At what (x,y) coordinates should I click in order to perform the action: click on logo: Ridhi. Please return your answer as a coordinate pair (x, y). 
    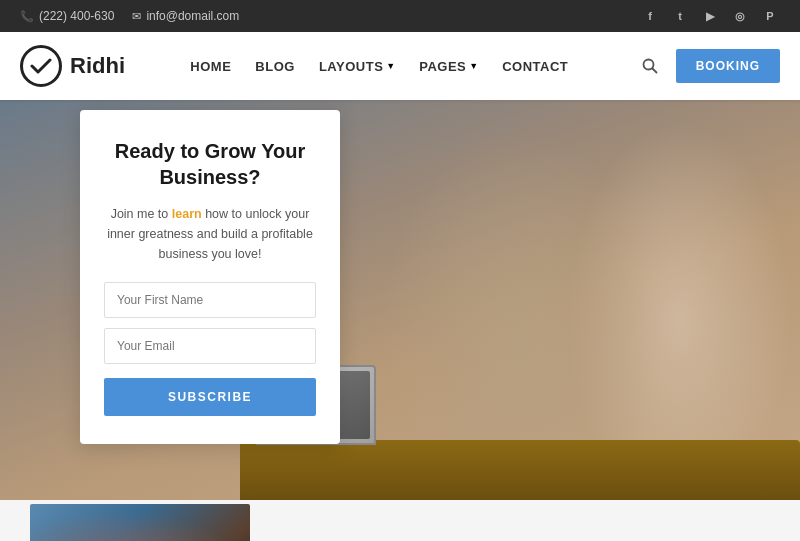
    Looking at the image, I should click on (72, 66).